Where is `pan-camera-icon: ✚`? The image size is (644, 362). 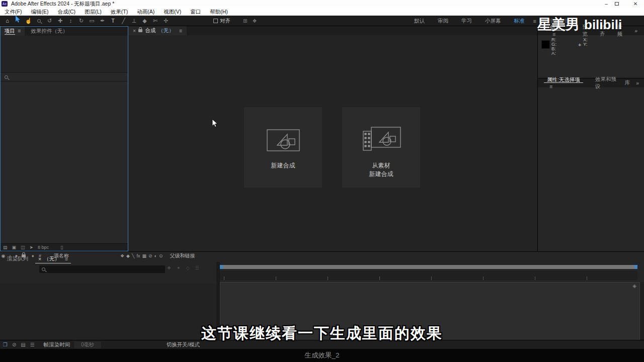 pan-camera-icon: ✚ is located at coordinates (60, 21).